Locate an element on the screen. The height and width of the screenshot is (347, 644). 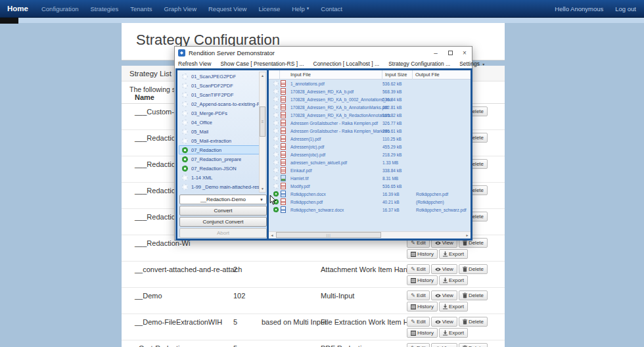
file-row: Adressen Großalsbucher - Raika Kemplen.p… is located at coordinates (369, 123).